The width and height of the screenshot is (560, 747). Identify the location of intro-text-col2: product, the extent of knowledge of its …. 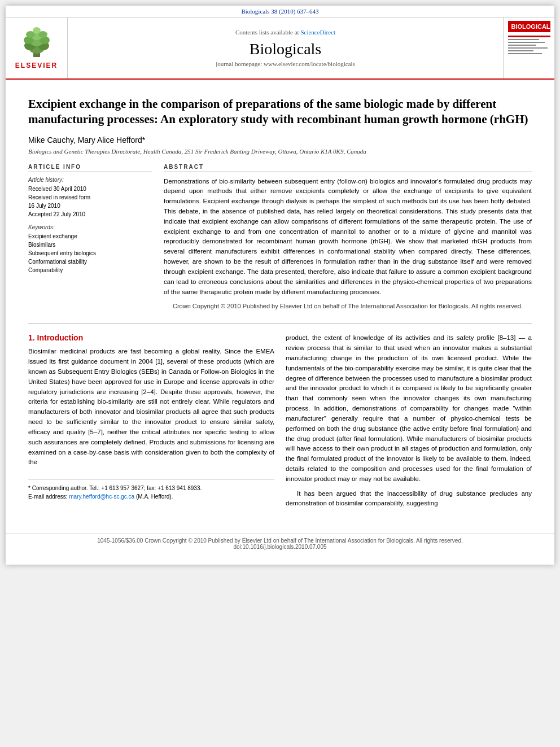
(409, 421).